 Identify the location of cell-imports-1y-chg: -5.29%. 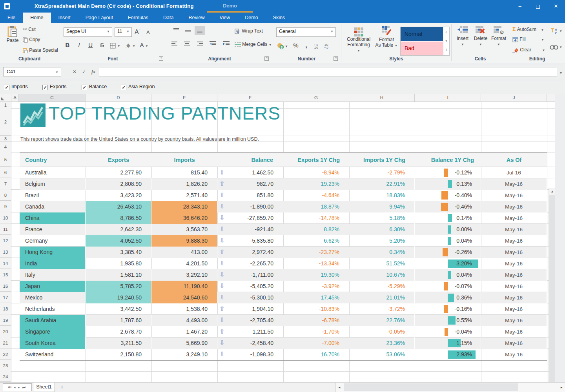
(382, 286).